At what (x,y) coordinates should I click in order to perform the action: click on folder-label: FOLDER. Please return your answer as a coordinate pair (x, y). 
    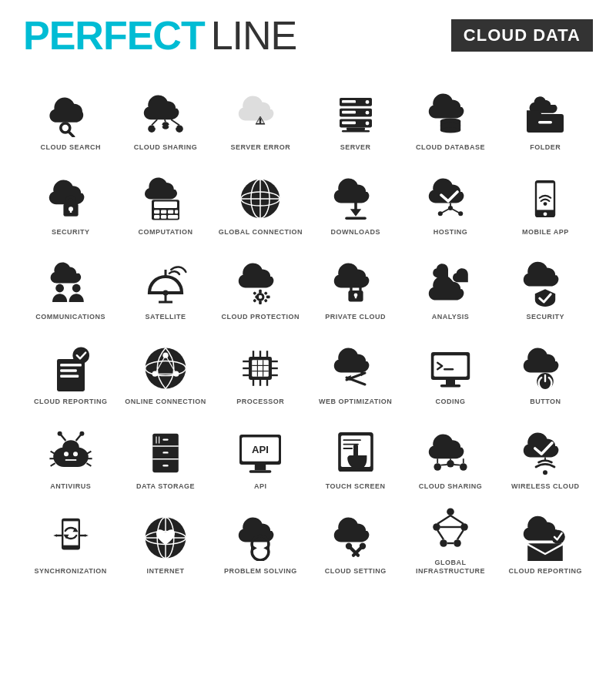
    Looking at the image, I should click on (545, 148).